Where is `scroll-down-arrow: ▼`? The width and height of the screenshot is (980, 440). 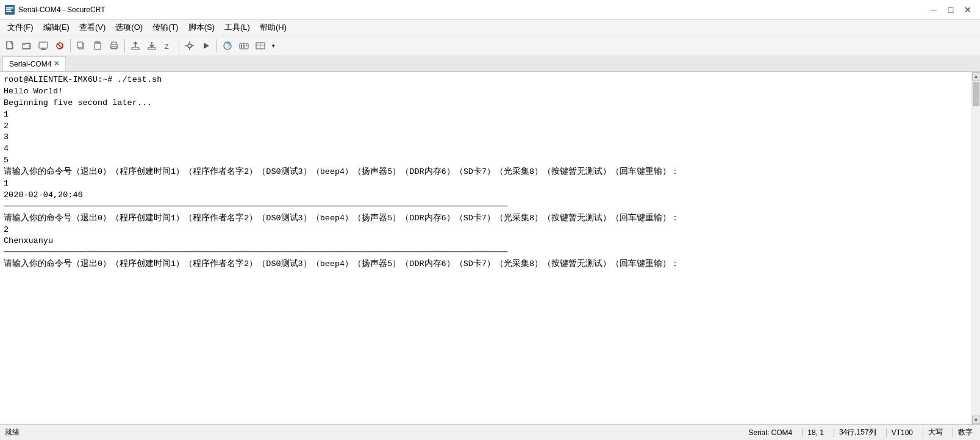
scroll-down-arrow: ▼ is located at coordinates (976, 420).